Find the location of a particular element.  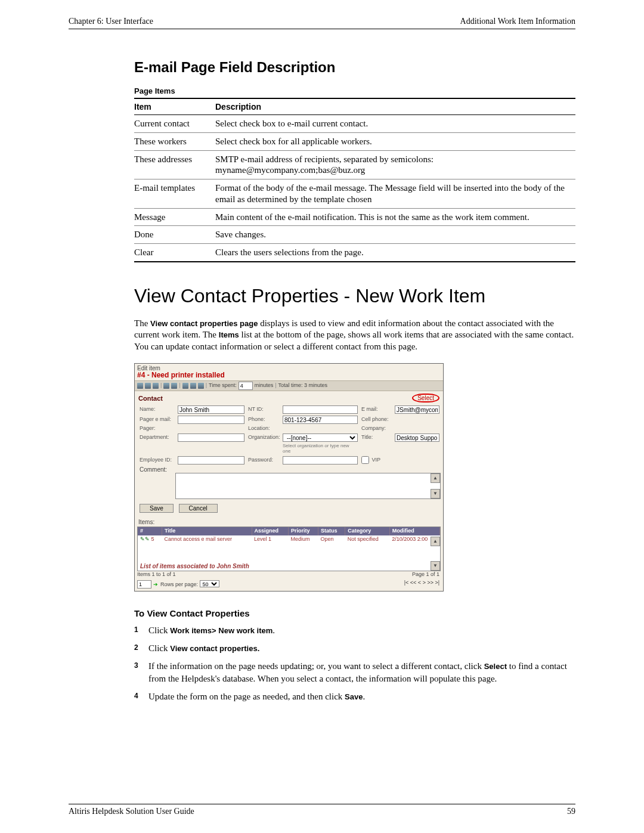

name-input is located at coordinates (211, 410).